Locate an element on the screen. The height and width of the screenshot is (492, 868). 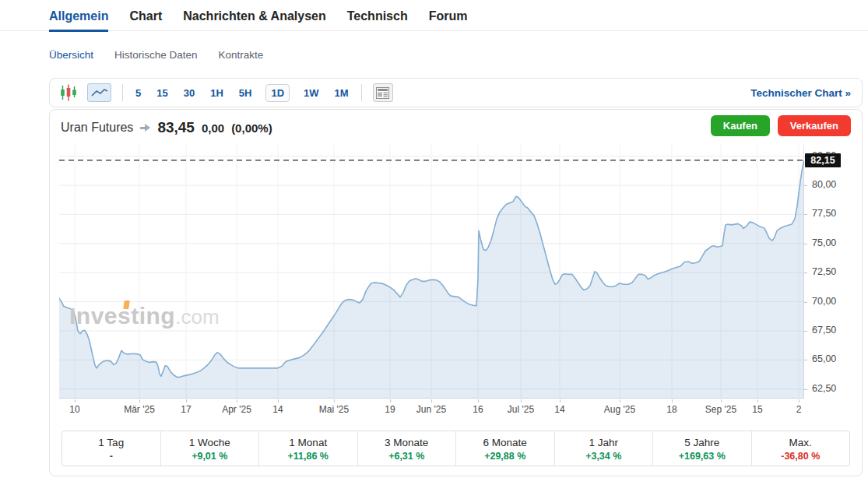
perf-change-value: +11,86 % is located at coordinates (308, 456).